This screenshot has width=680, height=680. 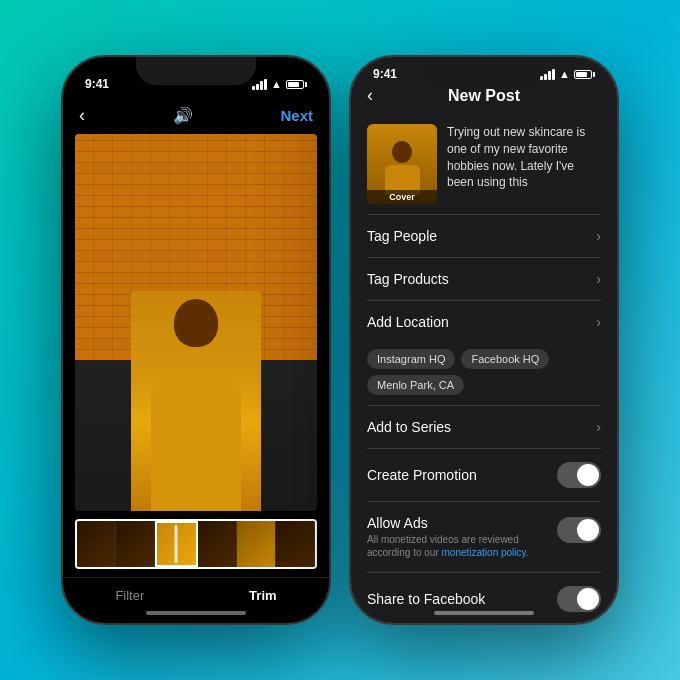 What do you see at coordinates (484, 98) in the screenshot?
I see `phone2-nav: ‹ New Post` at bounding box center [484, 98].